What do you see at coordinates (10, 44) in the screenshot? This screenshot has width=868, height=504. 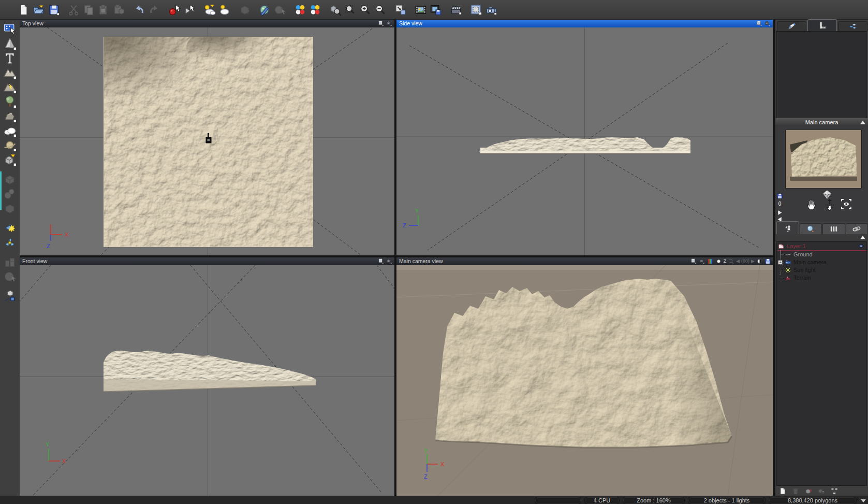 I see `primitives-icon` at bounding box center [10, 44].